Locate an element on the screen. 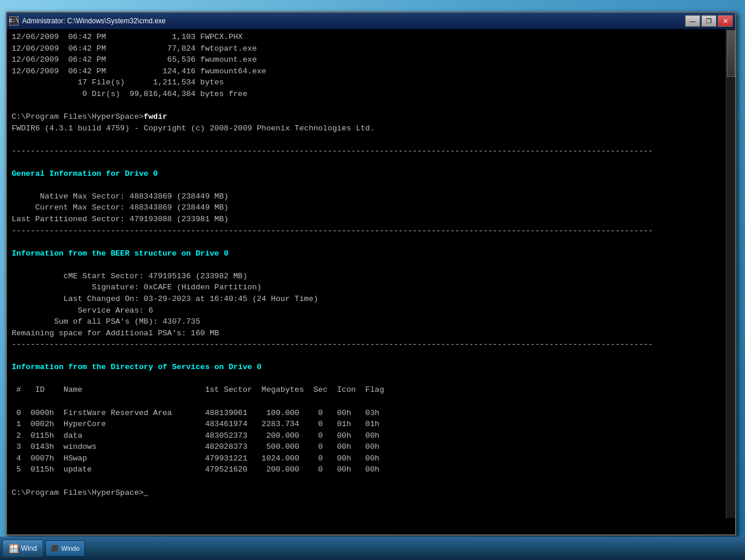  taskbar: 🪟 Wind ⬛ Windo is located at coordinates (372, 548).